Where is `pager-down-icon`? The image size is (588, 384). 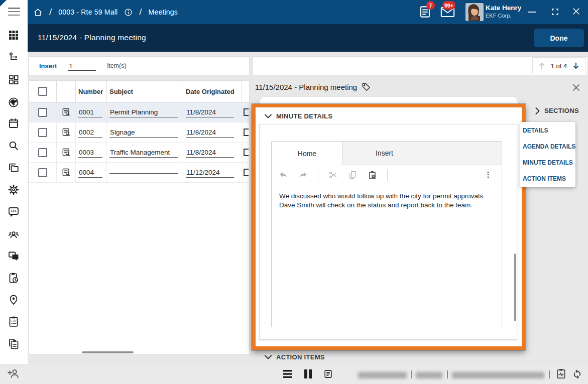 pager-down-icon is located at coordinates (576, 66).